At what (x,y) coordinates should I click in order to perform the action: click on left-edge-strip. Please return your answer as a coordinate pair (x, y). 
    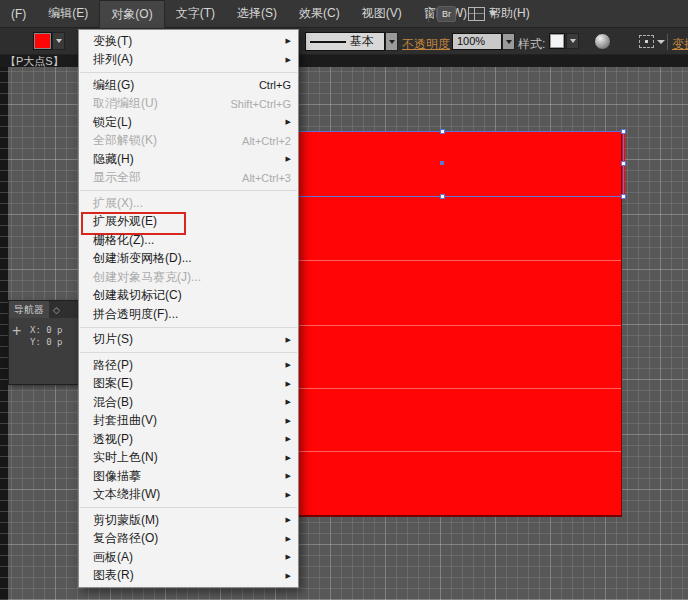
    Looking at the image, I should click on (4, 334).